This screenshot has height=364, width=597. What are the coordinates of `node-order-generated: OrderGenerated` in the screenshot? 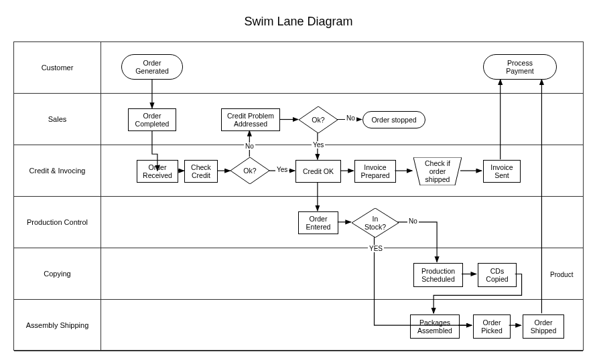 It's located at (152, 67).